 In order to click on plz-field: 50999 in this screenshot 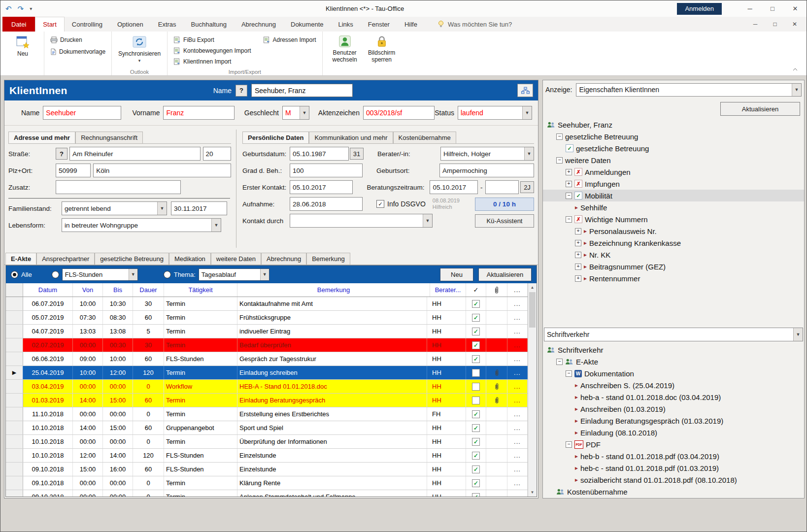, I will do `click(73, 170)`.